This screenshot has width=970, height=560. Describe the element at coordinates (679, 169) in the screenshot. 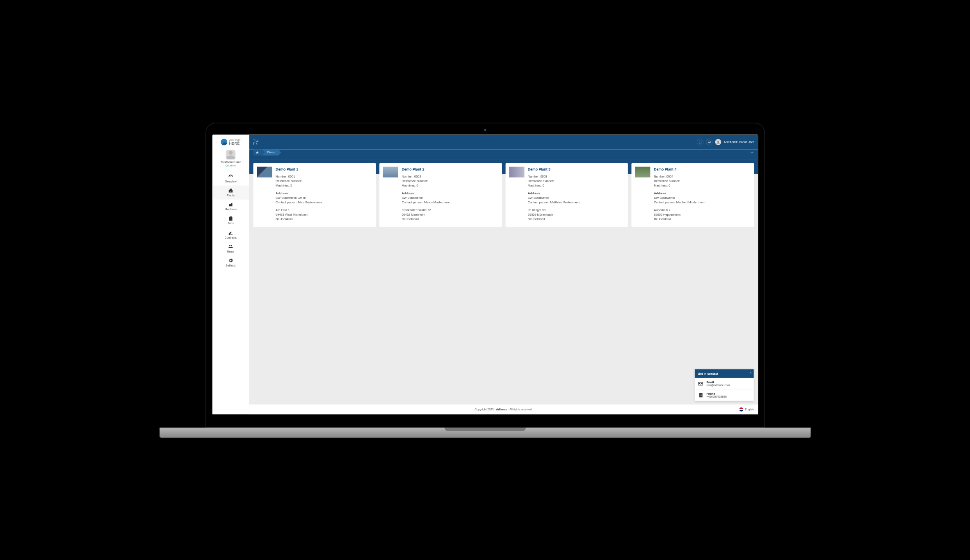

I see `plant-title: Demo Plant 4` at that location.